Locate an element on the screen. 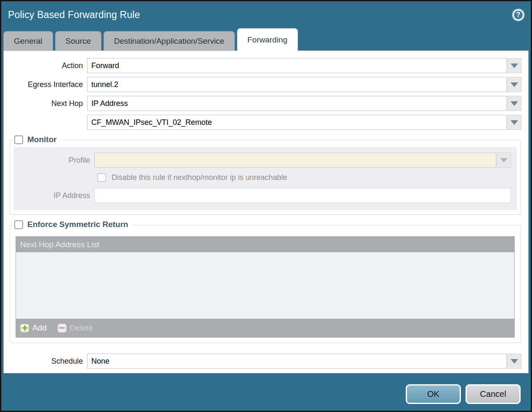  next-hop-row: Next Hop IP Address is located at coordinates (263, 103).